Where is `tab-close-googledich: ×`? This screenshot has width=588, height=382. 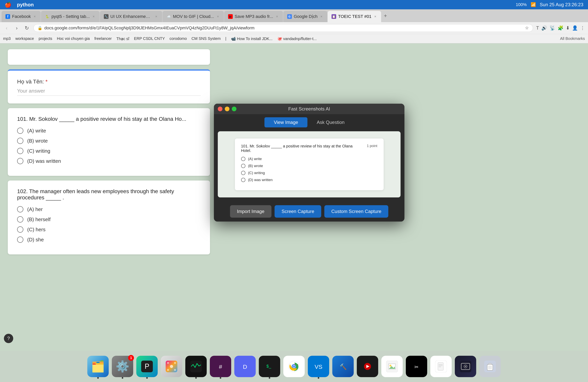
tab-close-googledich: × is located at coordinates (321, 17).